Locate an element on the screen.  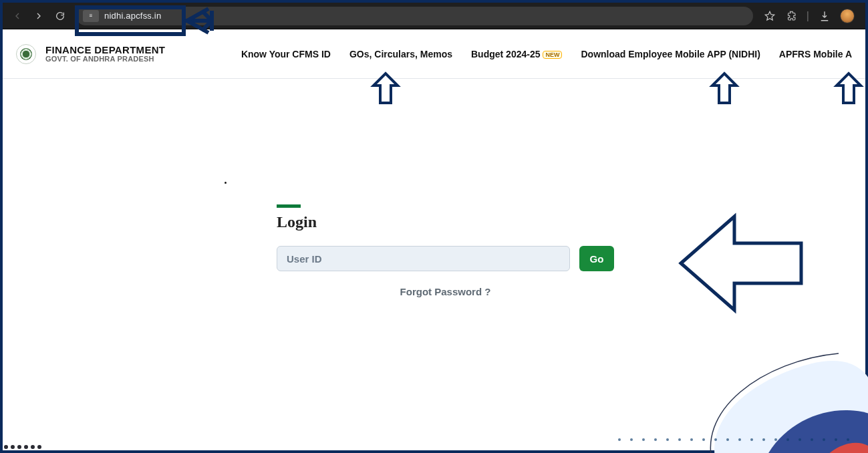
extensions-icon is located at coordinates (791, 16).